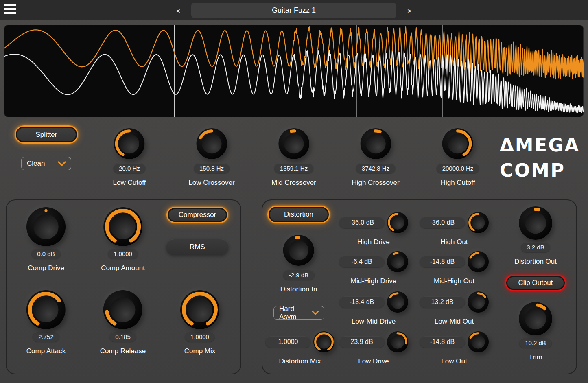  What do you see at coordinates (299, 275) in the screenshot?
I see `distortion-in-value: -2.9 dB` at bounding box center [299, 275].